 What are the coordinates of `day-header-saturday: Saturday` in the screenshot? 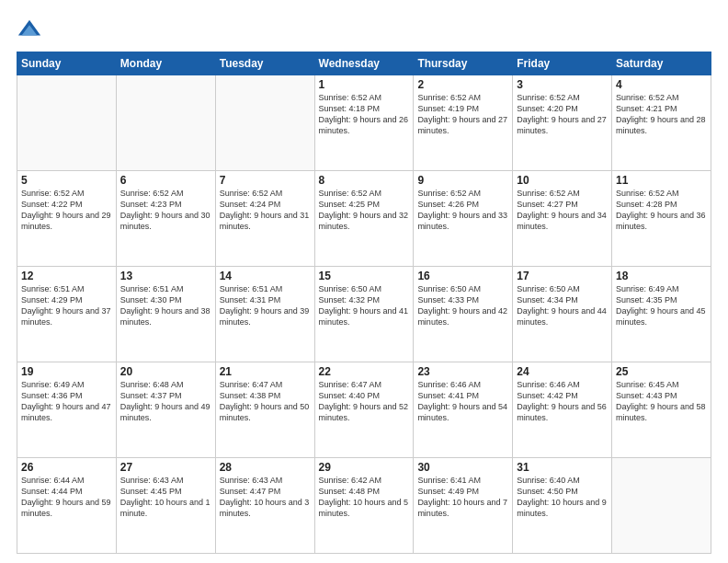 It's located at (662, 64).